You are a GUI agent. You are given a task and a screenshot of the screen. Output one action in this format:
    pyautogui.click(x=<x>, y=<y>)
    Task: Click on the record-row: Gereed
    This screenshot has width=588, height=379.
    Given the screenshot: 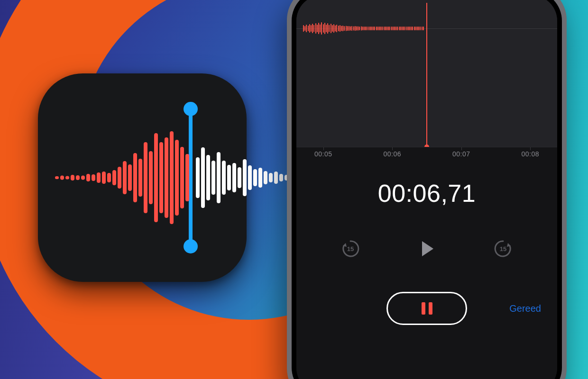 What is the action you would take?
    pyautogui.click(x=427, y=308)
    